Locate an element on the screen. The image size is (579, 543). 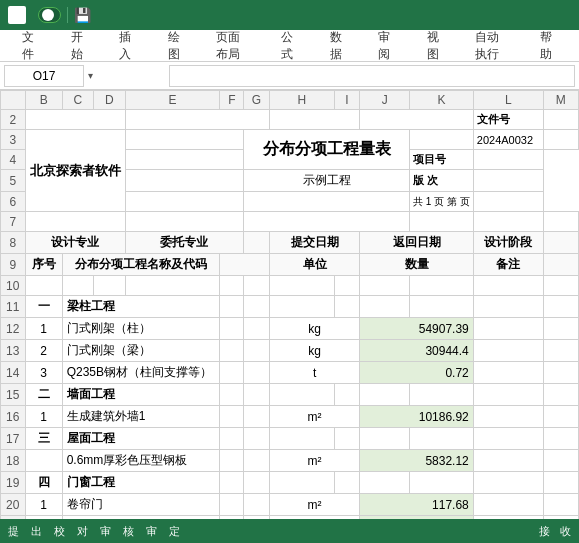
col-header-row is located at coordinates (14, 100).